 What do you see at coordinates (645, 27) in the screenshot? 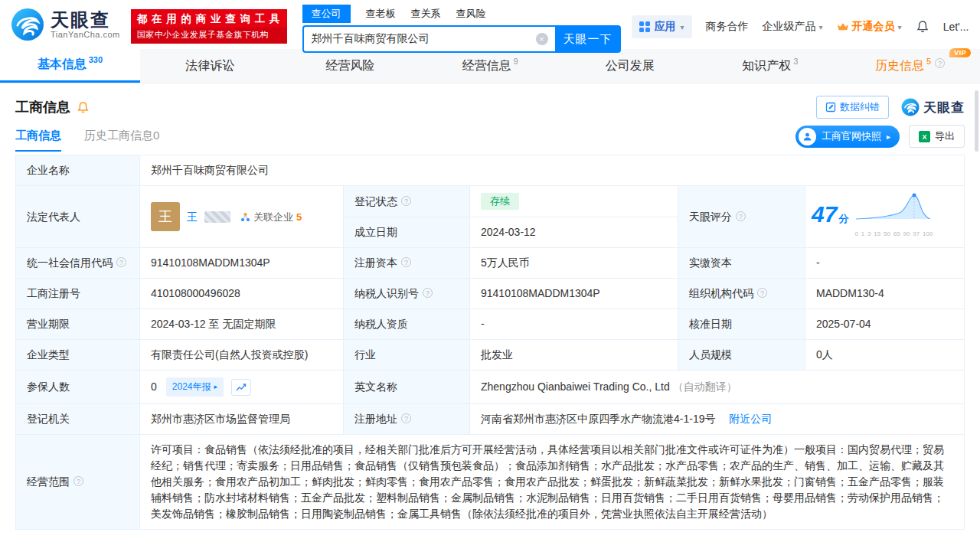
I see `grid-icon` at bounding box center [645, 27].